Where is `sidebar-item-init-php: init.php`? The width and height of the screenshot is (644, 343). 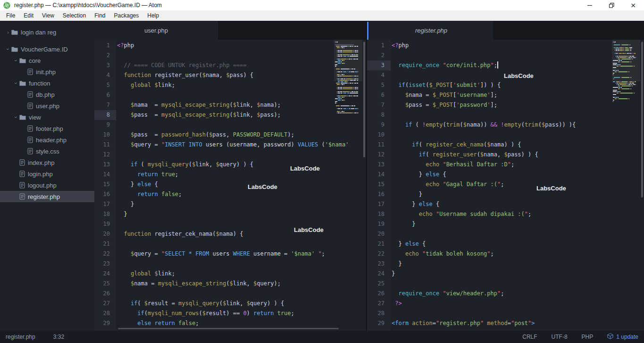 sidebar-item-init-php: init.php is located at coordinates (47, 72).